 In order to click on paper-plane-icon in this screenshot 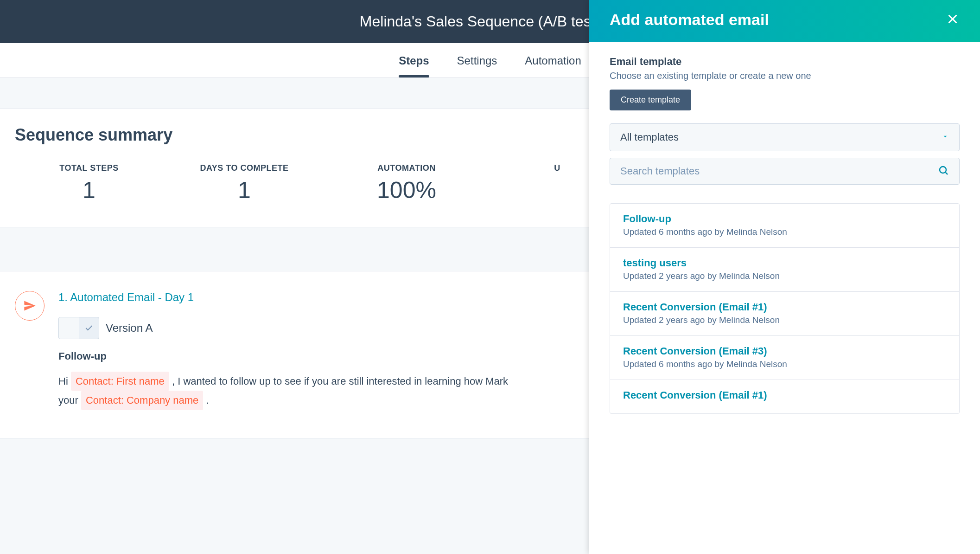, I will do `click(30, 306)`.